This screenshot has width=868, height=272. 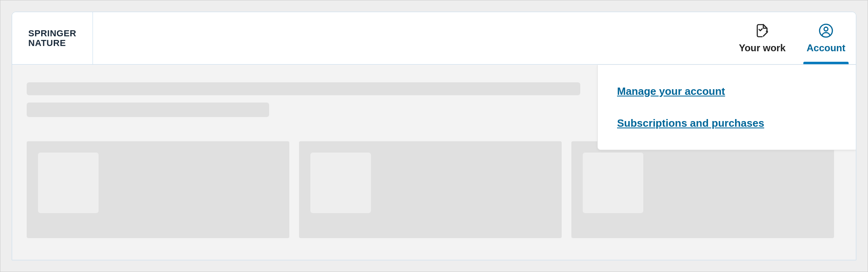 I want to click on brand-logo-text: Springer Nature, so click(x=53, y=38).